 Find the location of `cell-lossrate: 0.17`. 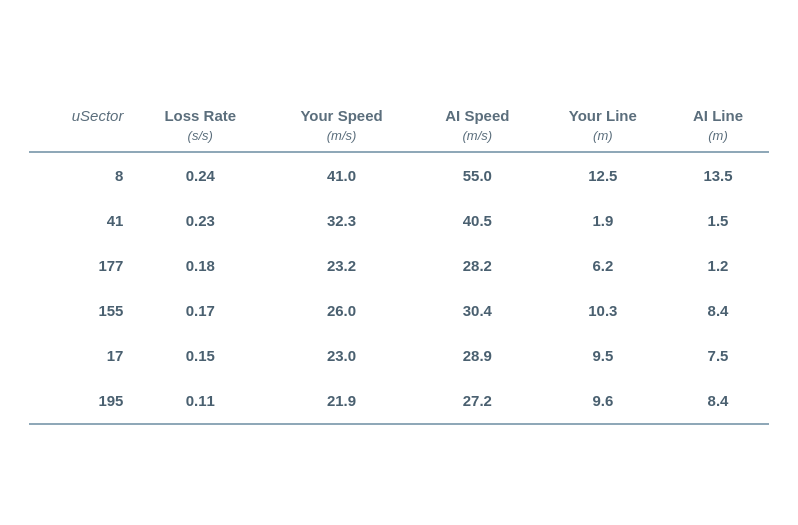

cell-lossrate: 0.17 is located at coordinates (200, 310).